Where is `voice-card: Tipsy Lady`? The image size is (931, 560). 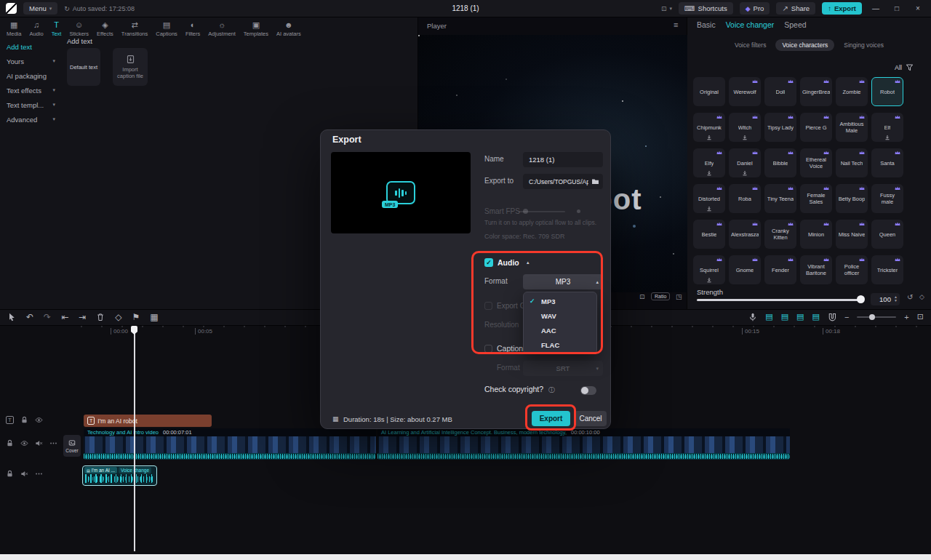
voice-card: Tipsy Lady is located at coordinates (780, 127).